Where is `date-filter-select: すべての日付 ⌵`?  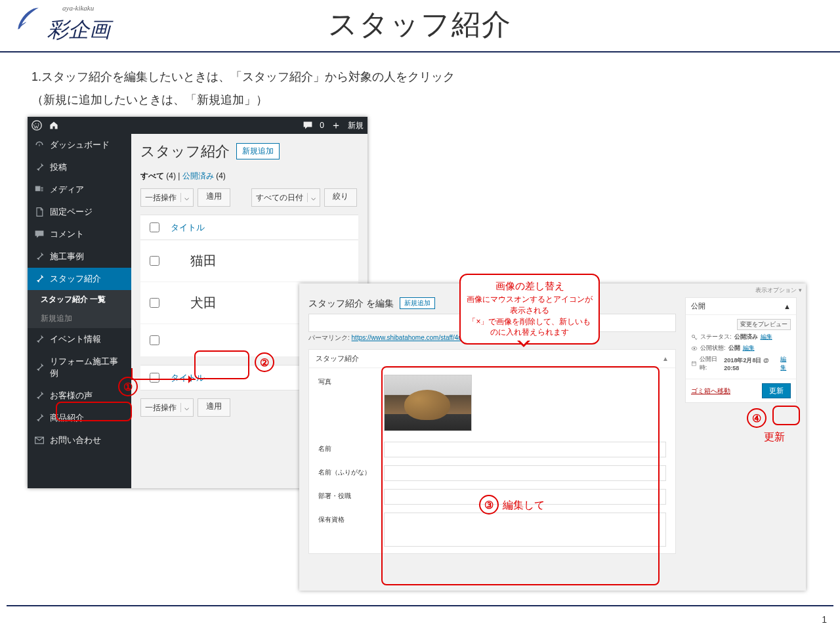
date-filter-select: すべての日付 ⌵ is located at coordinates (286, 198).